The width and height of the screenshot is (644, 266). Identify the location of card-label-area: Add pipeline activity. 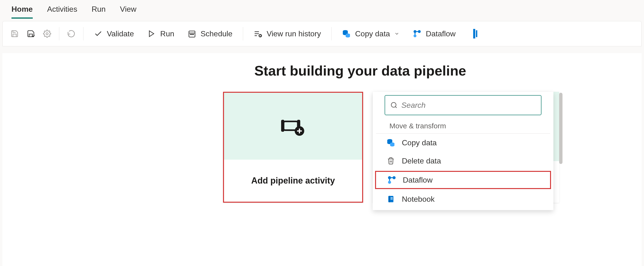
(293, 181).